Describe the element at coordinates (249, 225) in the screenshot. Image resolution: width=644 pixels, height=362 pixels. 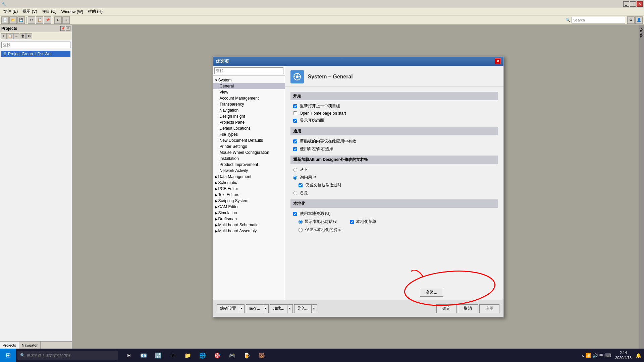
I see `tree-node-multiboard-sch: ▶ Multi-board Schematic` at that location.